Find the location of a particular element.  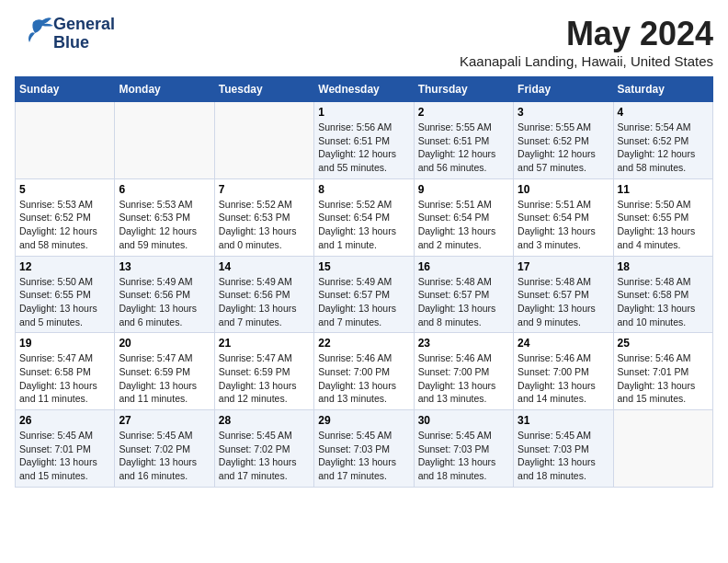

header-friday: Friday is located at coordinates (563, 90).